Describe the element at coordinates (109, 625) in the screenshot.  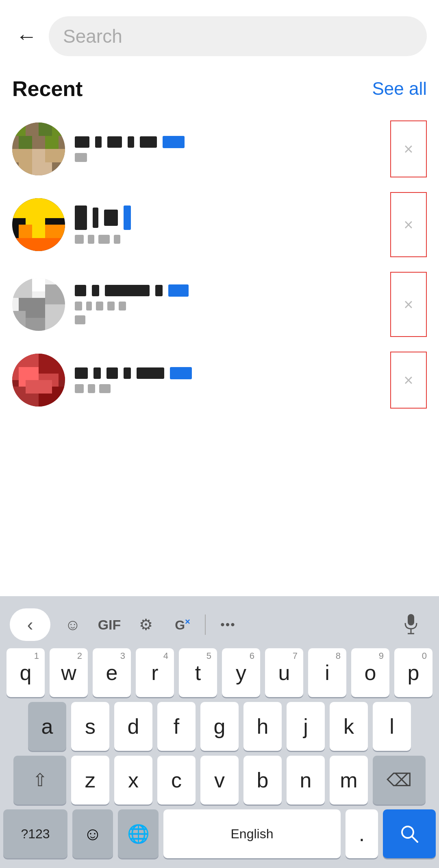
I see `gif-toolbar-button: GIF` at that location.